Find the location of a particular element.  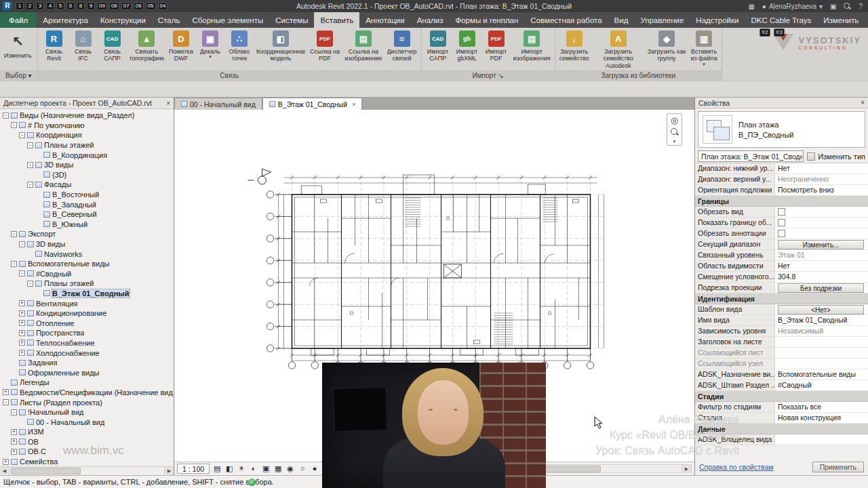

property-value: Показать все is located at coordinates (822, 407).